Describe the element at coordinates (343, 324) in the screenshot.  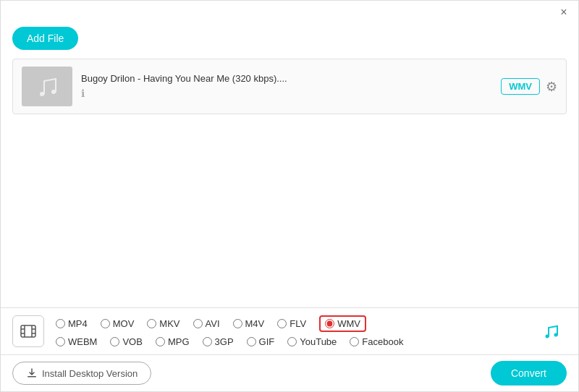
I see `format-option-wmv-selected: WMV` at that location.